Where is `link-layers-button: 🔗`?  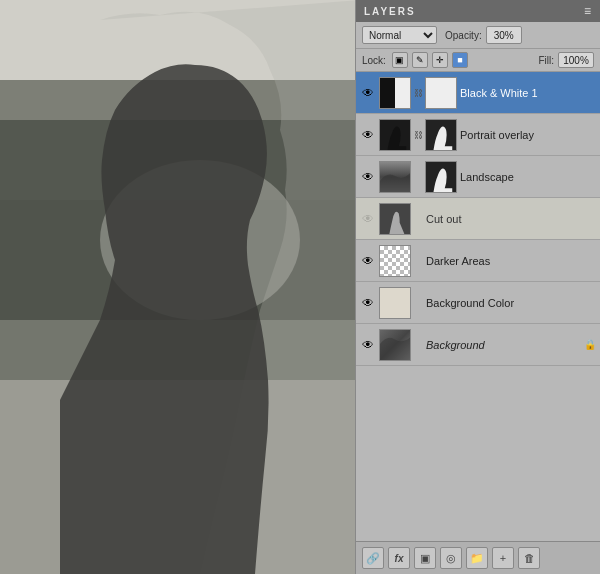
link-layers-button: 🔗 is located at coordinates (373, 558).